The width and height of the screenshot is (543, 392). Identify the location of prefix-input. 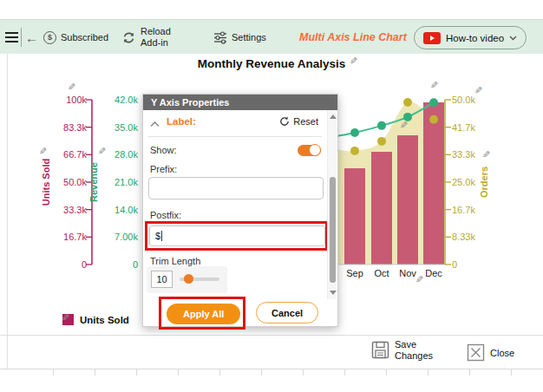
(236, 188).